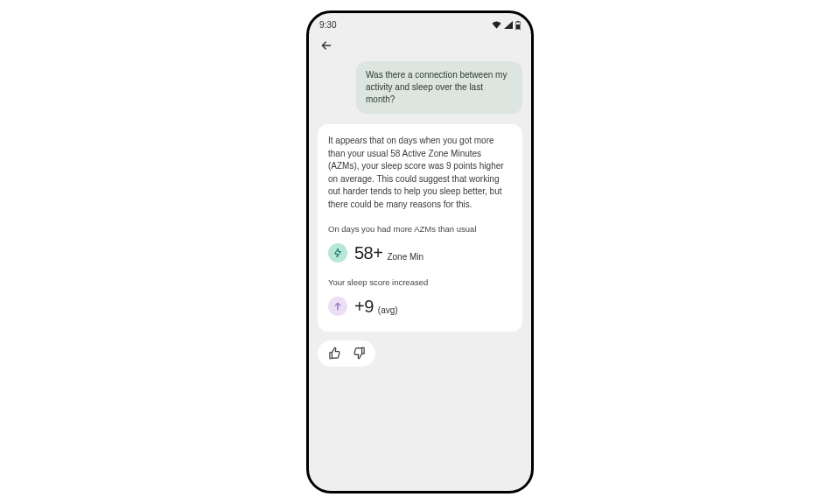 Image resolution: width=840 pixels, height=504 pixels. Describe the element at coordinates (420, 23) in the screenshot. I see `status-bar: 9:30` at that location.